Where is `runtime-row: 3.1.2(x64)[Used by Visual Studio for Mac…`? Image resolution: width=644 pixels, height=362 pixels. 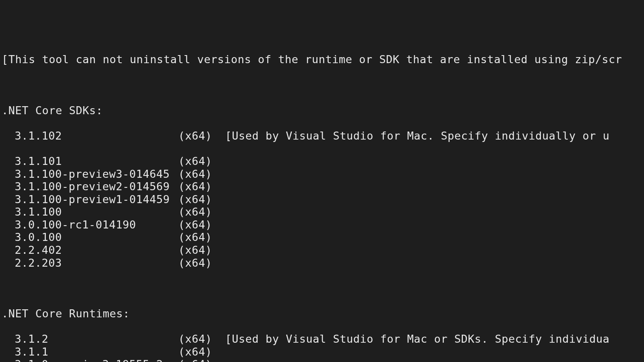 runtime-row: 3.1.2(x64)[Used by Visual Studio for Mac… is located at coordinates (322, 339).